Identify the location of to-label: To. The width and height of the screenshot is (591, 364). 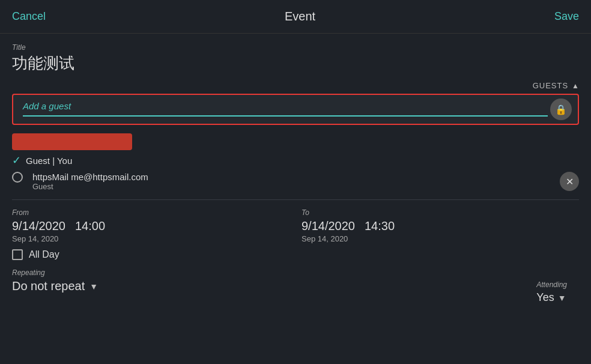
(440, 213).